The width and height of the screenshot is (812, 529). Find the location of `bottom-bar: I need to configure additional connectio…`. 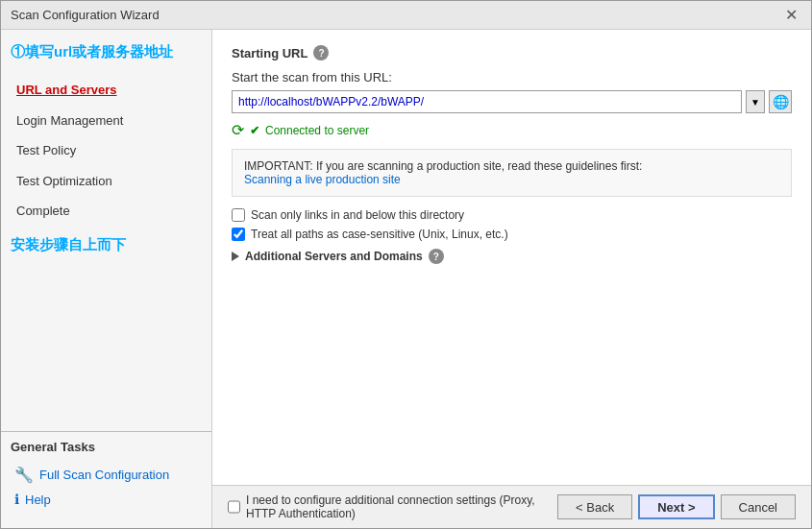

bottom-bar: I need to configure additional connectio… is located at coordinates (511, 507).